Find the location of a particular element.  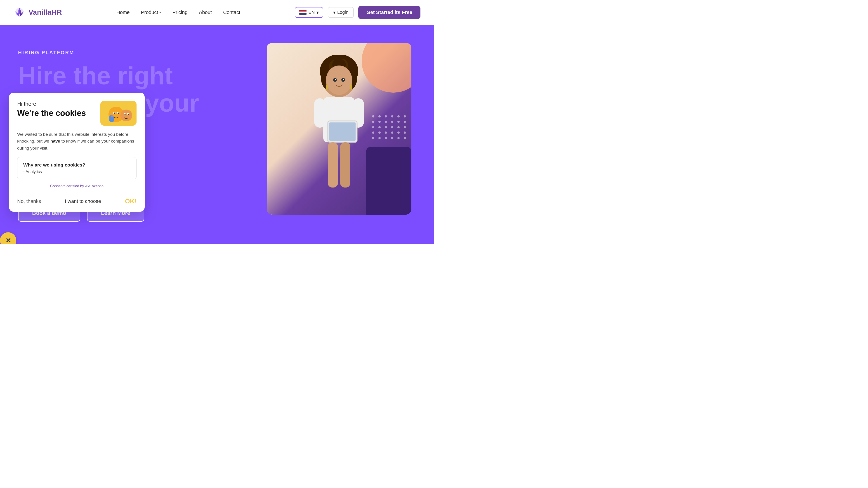

hero-right is located at coordinates (341, 143).